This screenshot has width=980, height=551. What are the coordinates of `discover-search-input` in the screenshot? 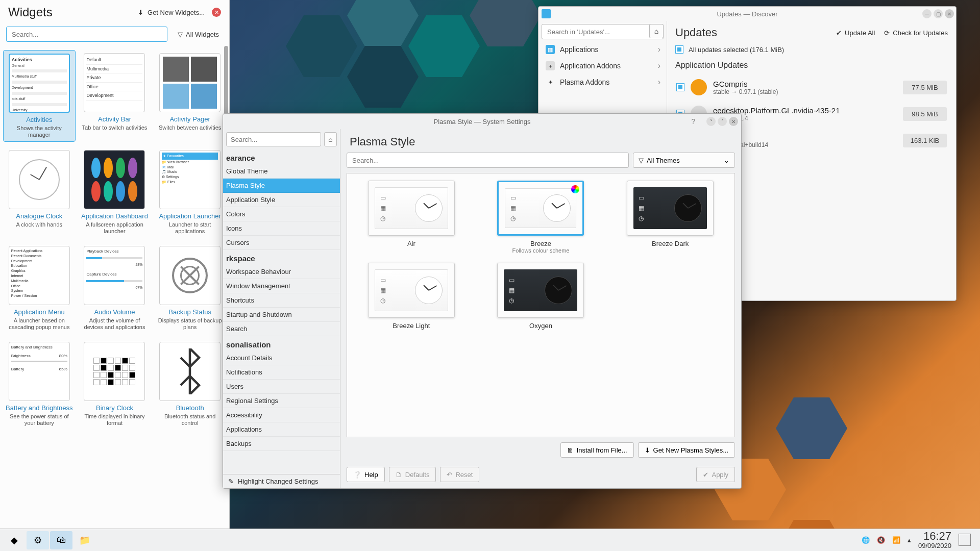 It's located at (602, 32).